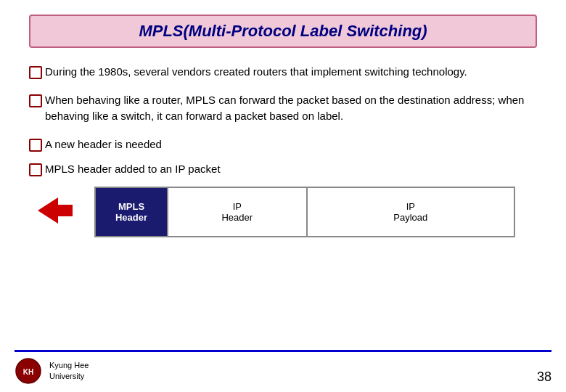 The image size is (566, 392). Describe the element at coordinates (283, 109) in the screenshot. I see `bullet-2: When behaving like a router, MPLS can fo…` at that location.